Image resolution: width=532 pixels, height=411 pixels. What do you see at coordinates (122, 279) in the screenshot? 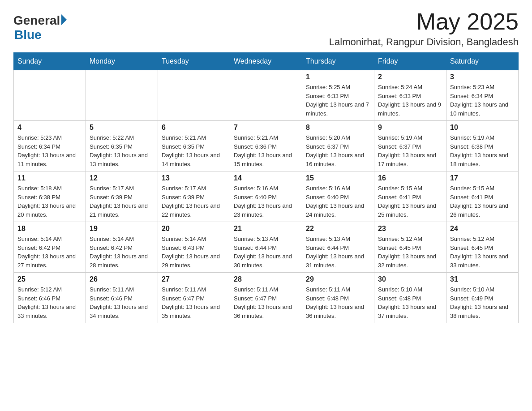
I see `day-number: 26` at bounding box center [122, 279].